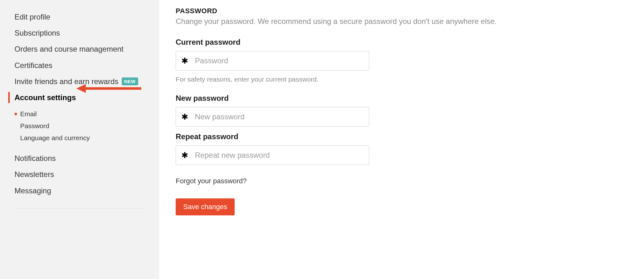  What do you see at coordinates (79, 126) in the screenshot?
I see `sidebar-subitem-password: Password` at bounding box center [79, 126].